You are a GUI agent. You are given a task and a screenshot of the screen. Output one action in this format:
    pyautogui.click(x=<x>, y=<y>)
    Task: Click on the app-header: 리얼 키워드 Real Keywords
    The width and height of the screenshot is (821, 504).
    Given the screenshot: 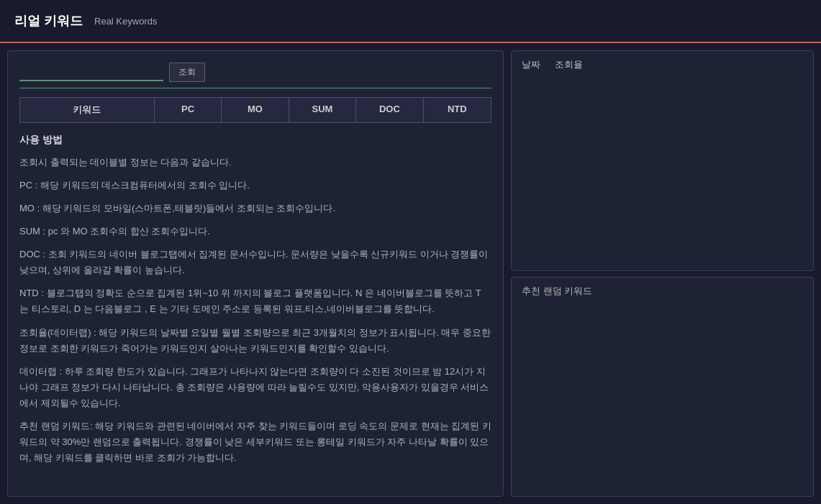 What is the action you would take?
    pyautogui.click(x=410, y=22)
    